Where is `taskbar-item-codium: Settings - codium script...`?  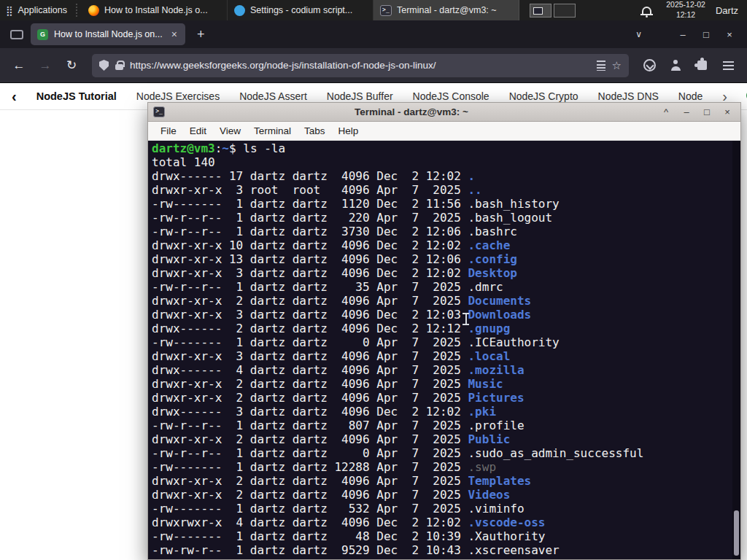 taskbar-item-codium: Settings - codium script... is located at coordinates (301, 10).